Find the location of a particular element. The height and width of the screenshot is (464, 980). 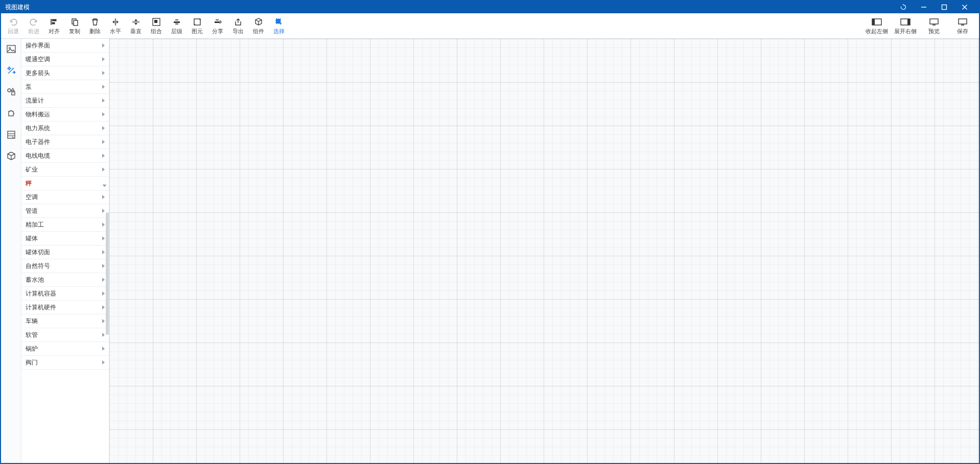

category-label: 计算机容器 is located at coordinates (41, 294).